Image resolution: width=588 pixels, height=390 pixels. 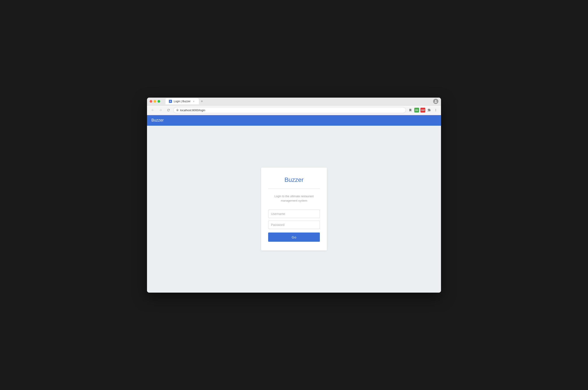 What do you see at coordinates (292, 110) in the screenshot?
I see `url-text: localhost:8000/login` at bounding box center [292, 110].